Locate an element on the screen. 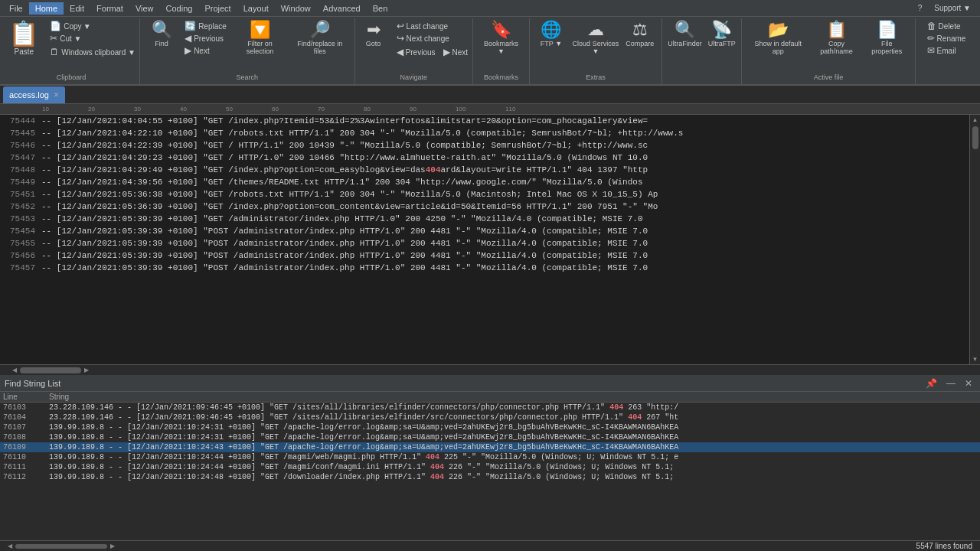 Image resolution: width=980 pixels, height=551 pixels. hscroll-left: ◀ is located at coordinates (15, 370).